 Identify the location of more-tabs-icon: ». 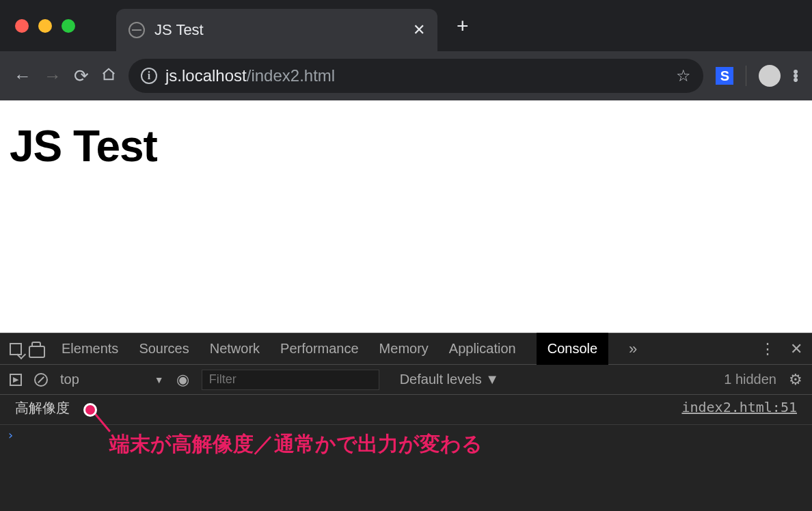
(633, 349).